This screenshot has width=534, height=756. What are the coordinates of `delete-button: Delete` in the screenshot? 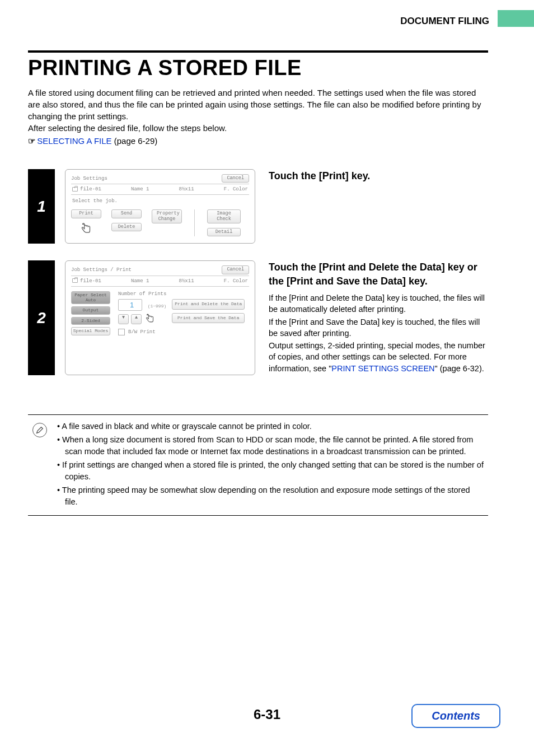 It's located at (127, 227).